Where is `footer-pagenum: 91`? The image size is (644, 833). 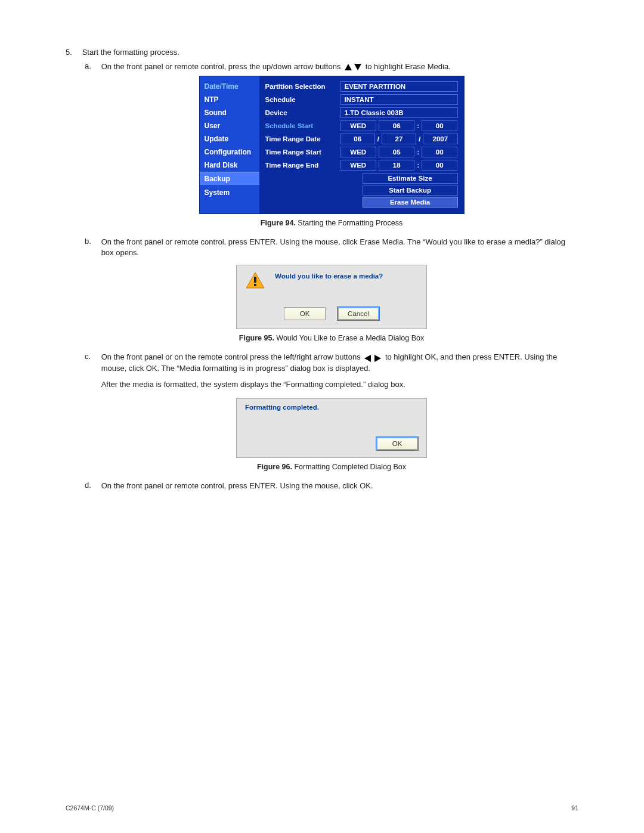 footer-pagenum: 91 is located at coordinates (575, 808).